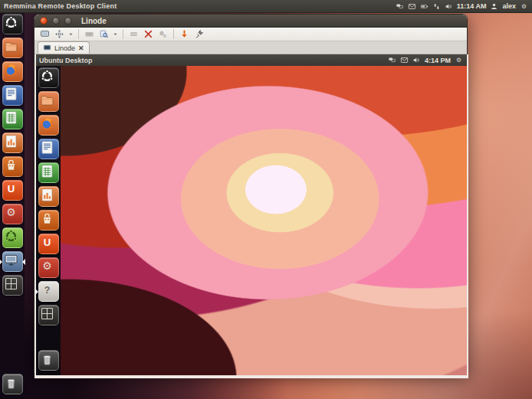 The height and width of the screenshot is (399, 532). Describe the element at coordinates (184, 34) in the screenshot. I see `toolbar-import-button` at that location.